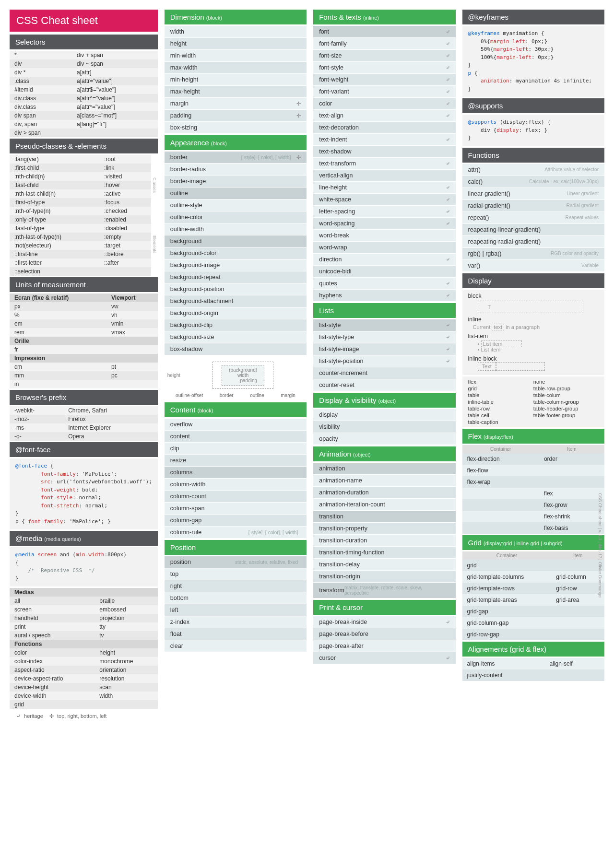 Image resolution: width=614 pixels, height=868 pixels. I want to click on prop-counter-increment: counter-increment, so click(384, 373).